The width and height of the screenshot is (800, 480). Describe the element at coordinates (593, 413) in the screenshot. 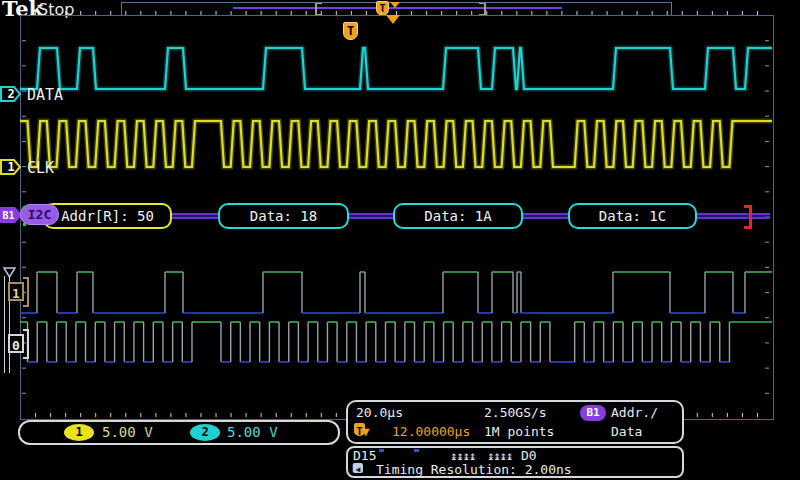

I see `bus-readout-badge: B1` at that location.